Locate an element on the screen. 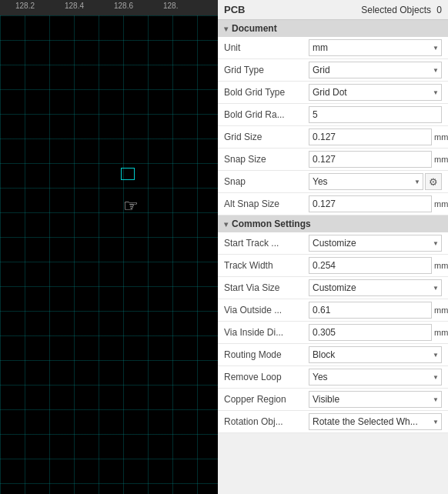 Image resolution: width=448 pixels, height=494 pixels. prop-row-routing-mode: Routing Mode Block Ignore Highlight ▼ is located at coordinates (333, 355).